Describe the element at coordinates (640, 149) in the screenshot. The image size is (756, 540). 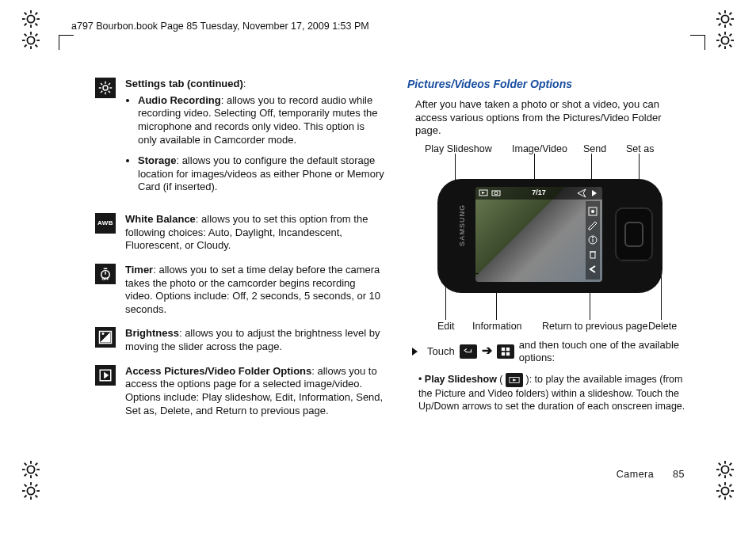
I see `label-set-as: Set as` at that location.